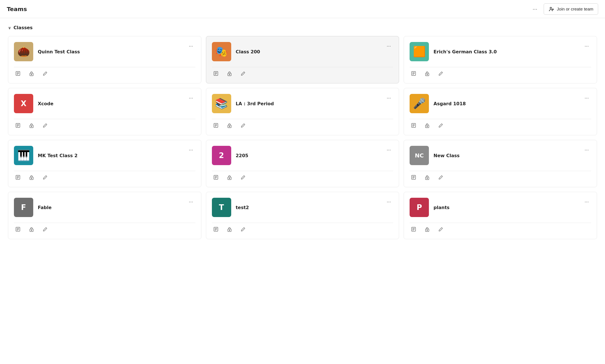  Describe the element at coordinates (419, 52) in the screenshot. I see `team-icon-erichs: 🟧` at that location.